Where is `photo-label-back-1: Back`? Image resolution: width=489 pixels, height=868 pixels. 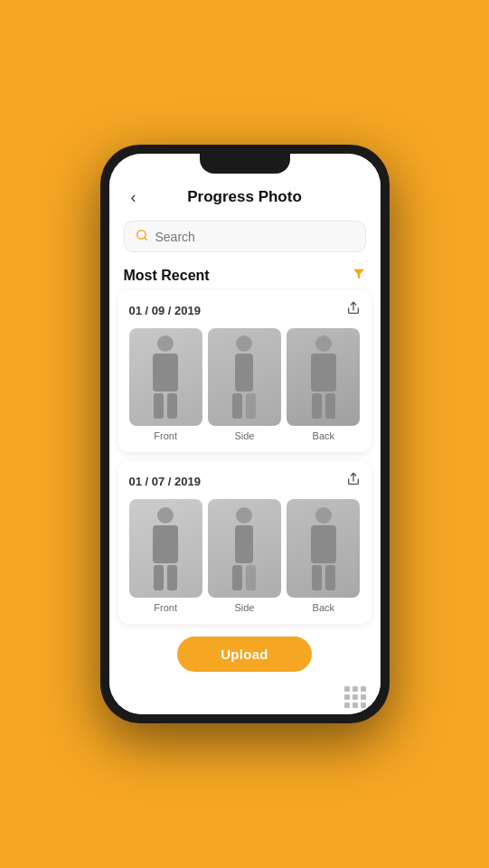
photo-label-back-1: Back is located at coordinates (324, 436).